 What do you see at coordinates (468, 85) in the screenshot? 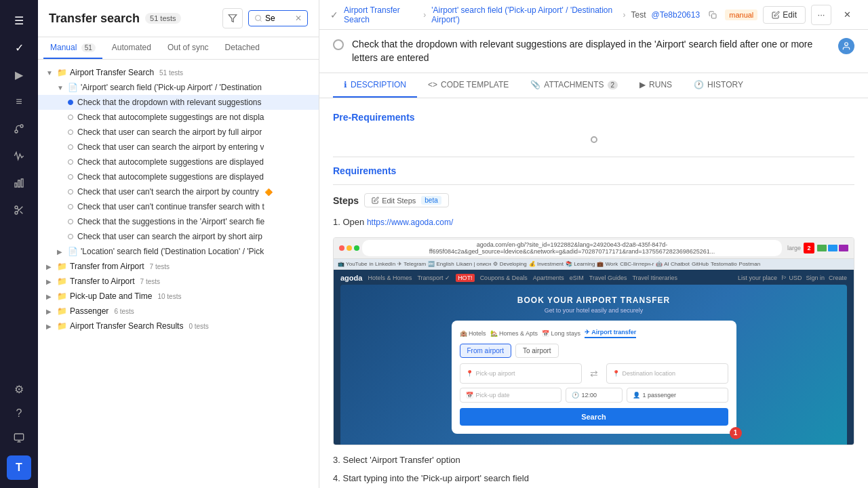
I see `tab-code-template: <> CODE TEMPLATE` at bounding box center [468, 85].